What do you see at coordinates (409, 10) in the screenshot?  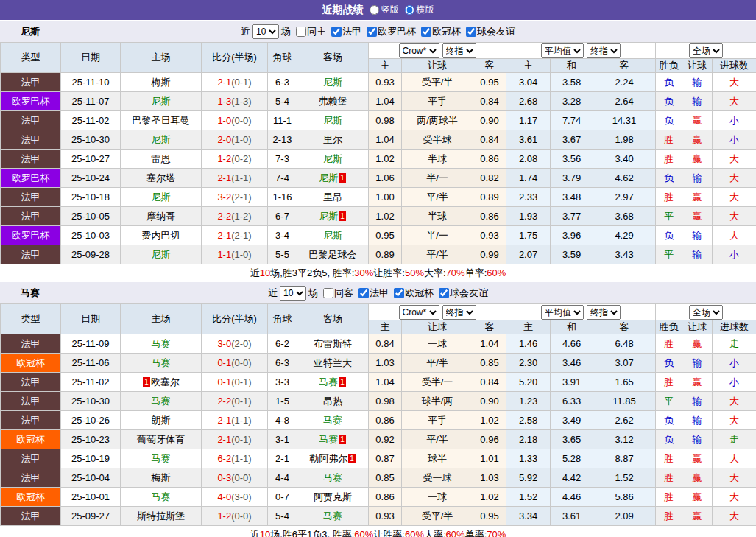 I see `horizontal-layout-radio` at bounding box center [409, 10].